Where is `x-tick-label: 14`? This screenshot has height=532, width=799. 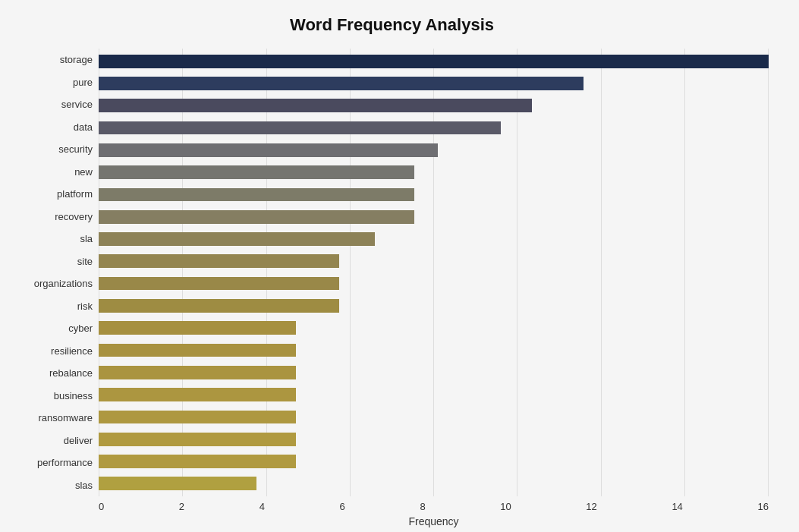
x-tick-label: 14 is located at coordinates (677, 507).